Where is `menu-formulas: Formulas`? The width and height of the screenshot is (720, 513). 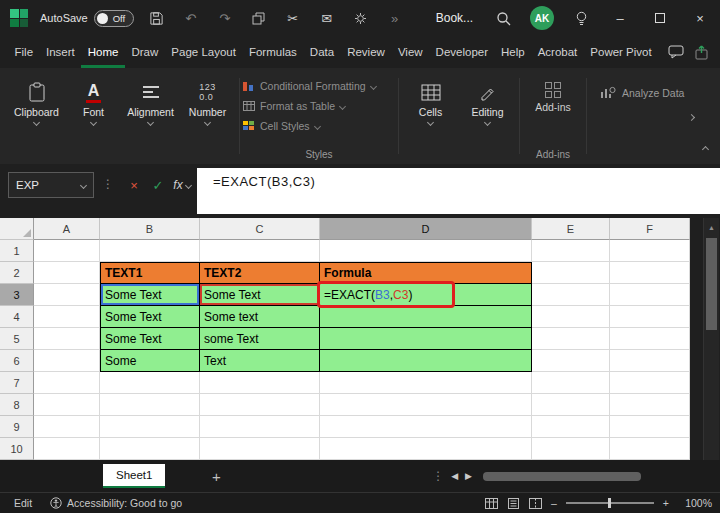
menu-formulas: Formulas is located at coordinates (272, 52).